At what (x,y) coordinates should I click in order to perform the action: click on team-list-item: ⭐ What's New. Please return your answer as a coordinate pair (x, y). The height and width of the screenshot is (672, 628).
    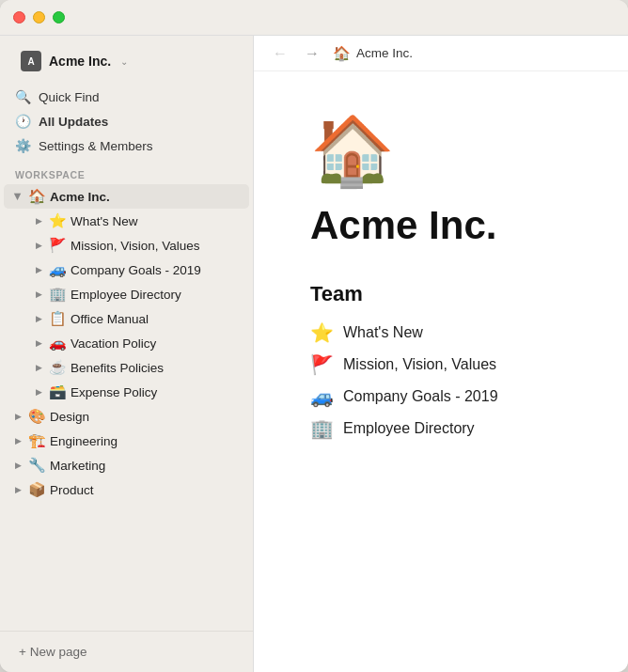
    Looking at the image, I should click on (441, 333).